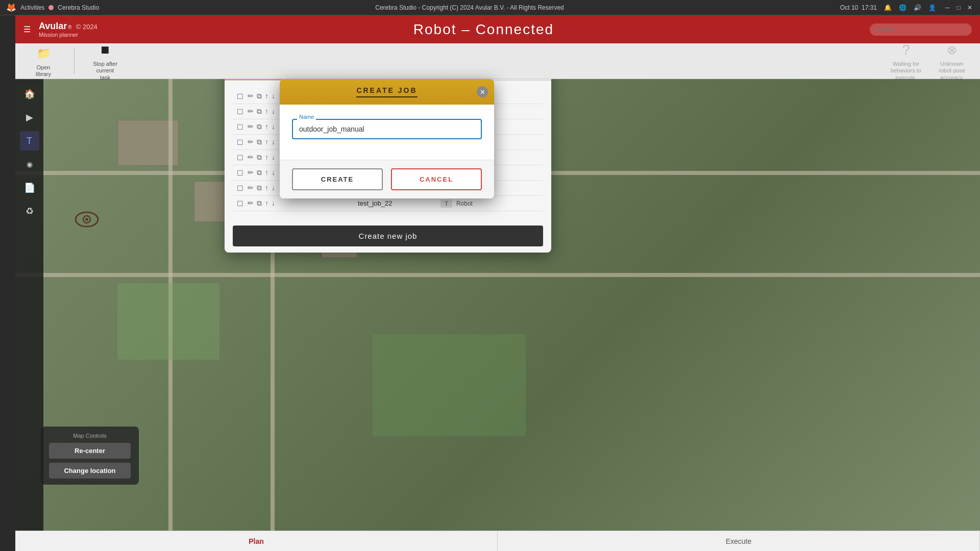 The height and width of the screenshot is (551, 980). I want to click on firefox-icon: 🦊, so click(11, 7).